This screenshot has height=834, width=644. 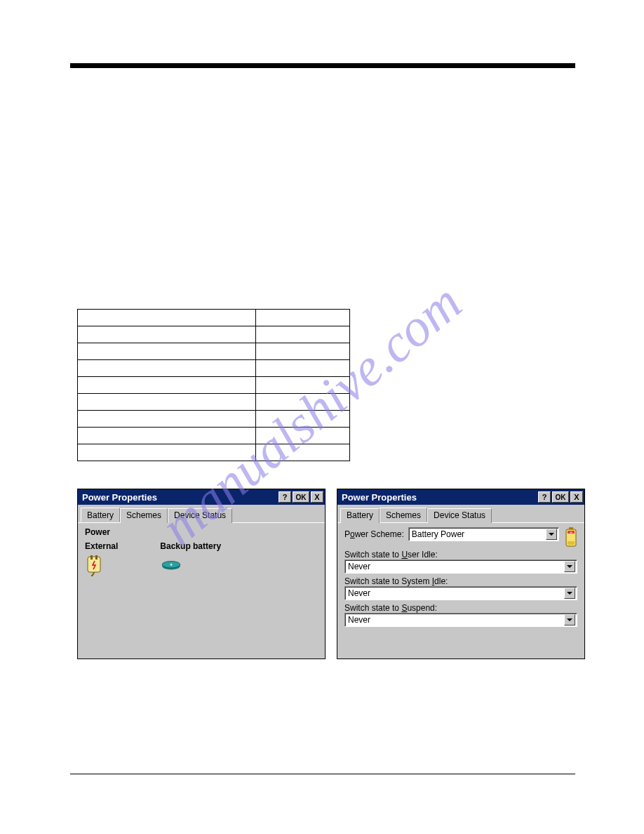 I want to click on battery-icon: +, so click(x=571, y=537).